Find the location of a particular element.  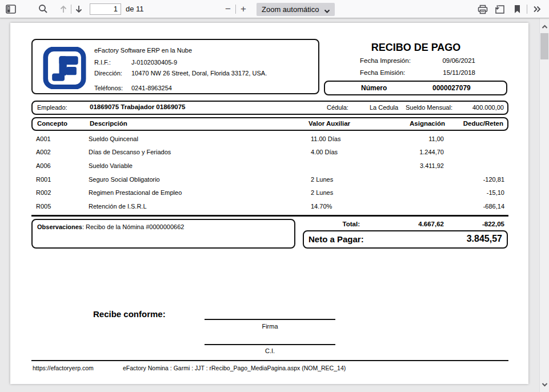

net-pay-value: 3.845,57 is located at coordinates (465, 239).